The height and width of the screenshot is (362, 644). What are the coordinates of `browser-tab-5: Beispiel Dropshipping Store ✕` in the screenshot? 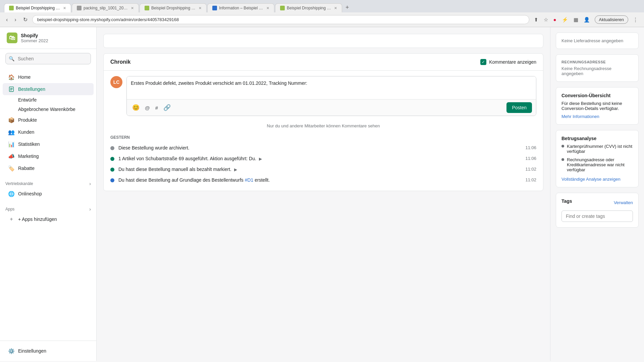 It's located at (309, 8).